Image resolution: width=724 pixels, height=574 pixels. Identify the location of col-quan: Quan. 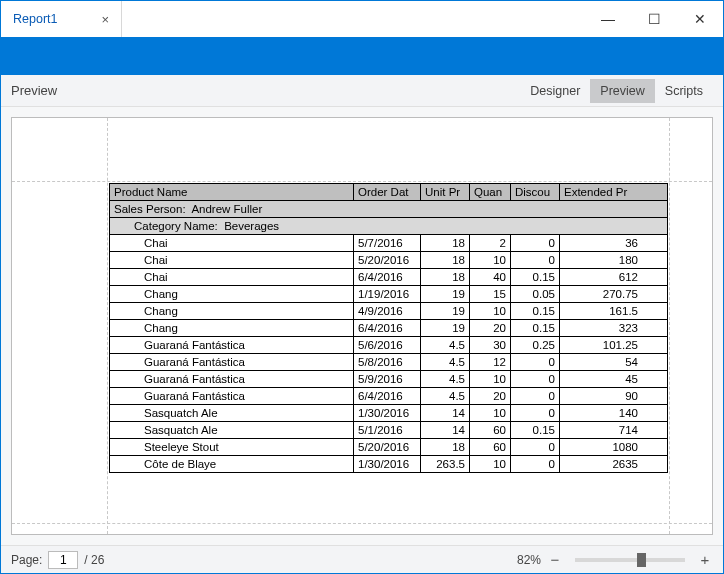
(490, 192).